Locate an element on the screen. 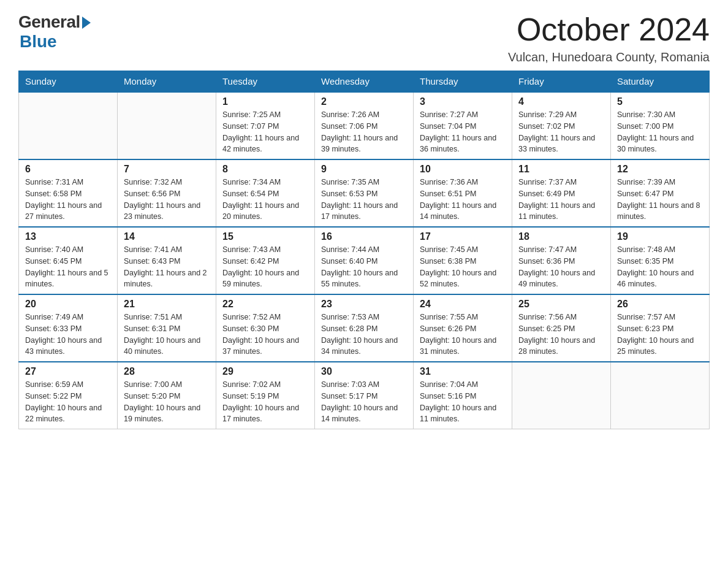  day-info: Sunrise: 7:00 AM Sunset: 5:20 PM Dayligh… is located at coordinates (167, 402).